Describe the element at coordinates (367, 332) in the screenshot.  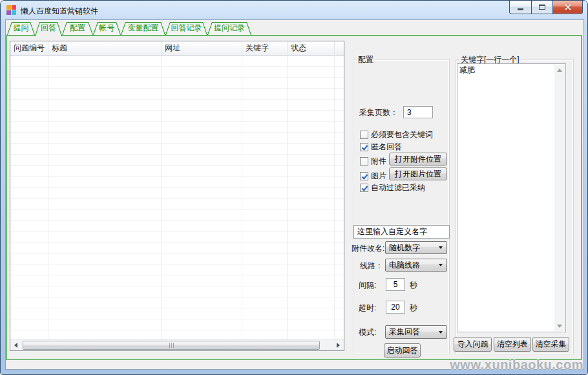
I see `mode-label: 模式:` at that location.